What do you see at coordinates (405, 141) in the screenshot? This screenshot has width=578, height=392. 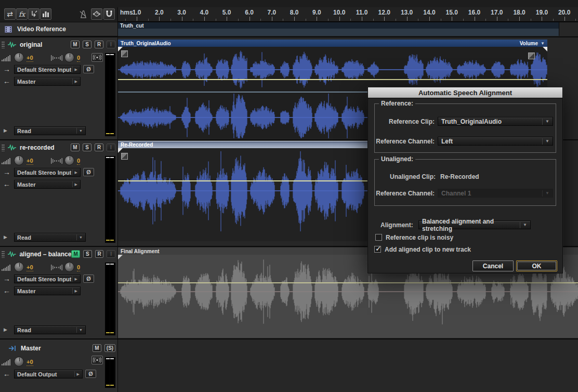 I see `reference-channel-label: Reference Channel:` at bounding box center [405, 141].